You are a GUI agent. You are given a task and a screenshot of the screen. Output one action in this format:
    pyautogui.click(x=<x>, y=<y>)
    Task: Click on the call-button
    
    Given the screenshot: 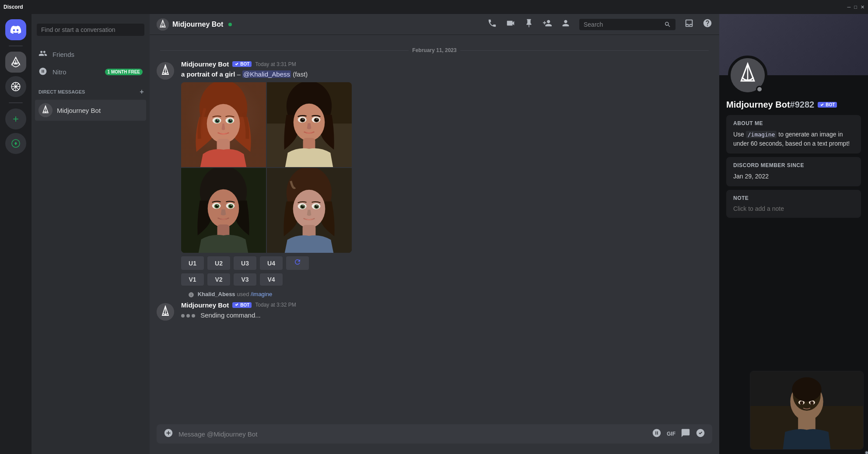 What is the action you would take?
    pyautogui.click(x=492, y=24)
    